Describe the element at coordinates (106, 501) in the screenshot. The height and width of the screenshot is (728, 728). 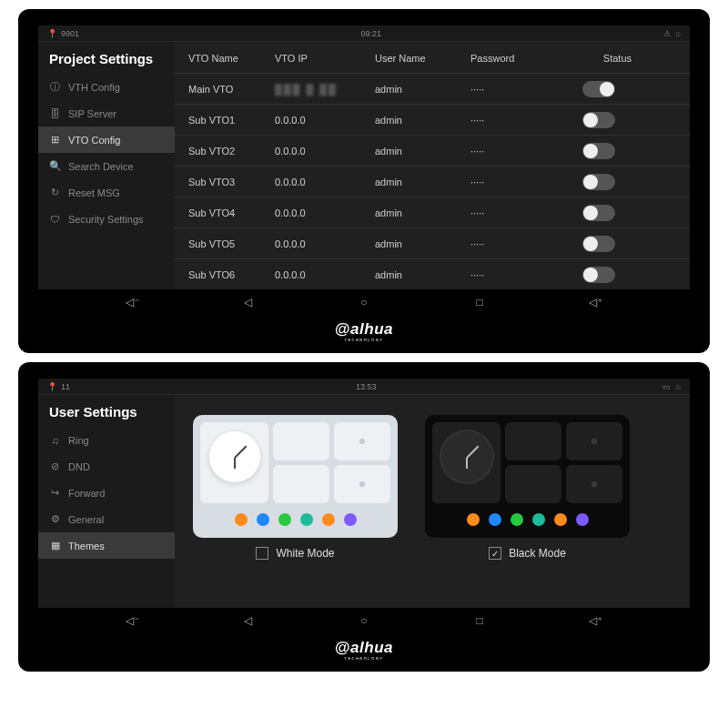
I see `sidebar: User Settings ♫ Ring⊘ DND↪ Forward⚙ Gene…` at that location.